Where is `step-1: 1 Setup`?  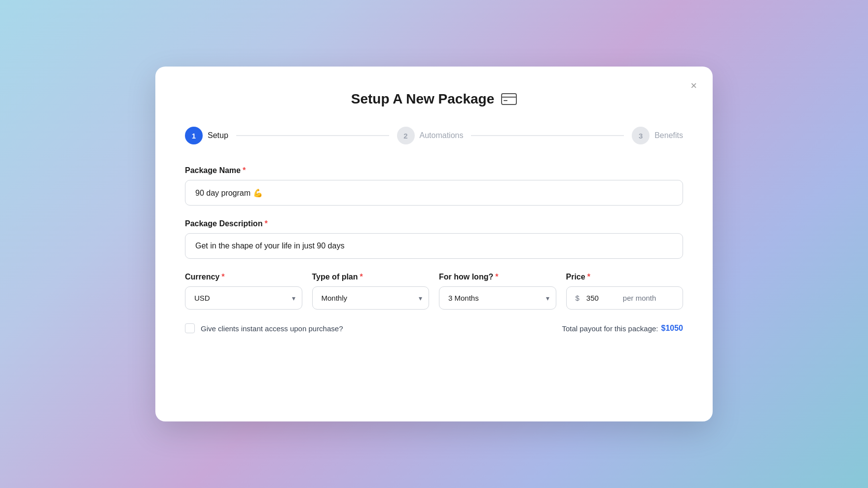
step-1: 1 Setup is located at coordinates (207, 136).